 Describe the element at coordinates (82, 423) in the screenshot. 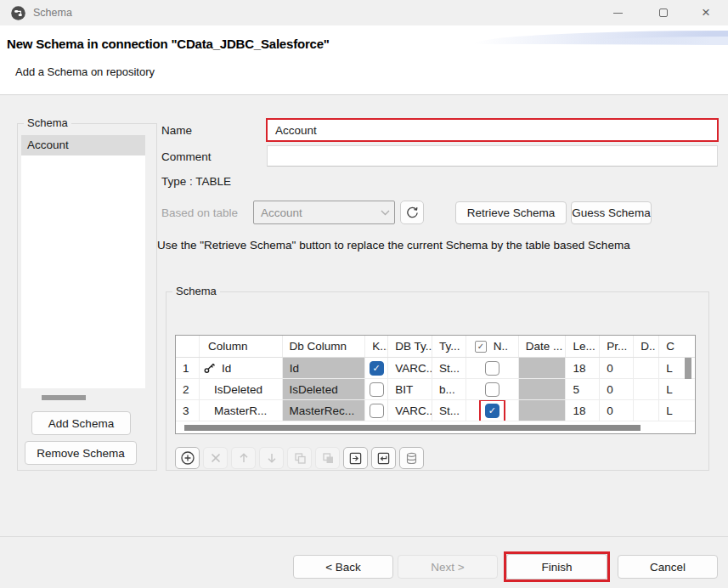

I see `add-schema-button: Add Schema` at that location.